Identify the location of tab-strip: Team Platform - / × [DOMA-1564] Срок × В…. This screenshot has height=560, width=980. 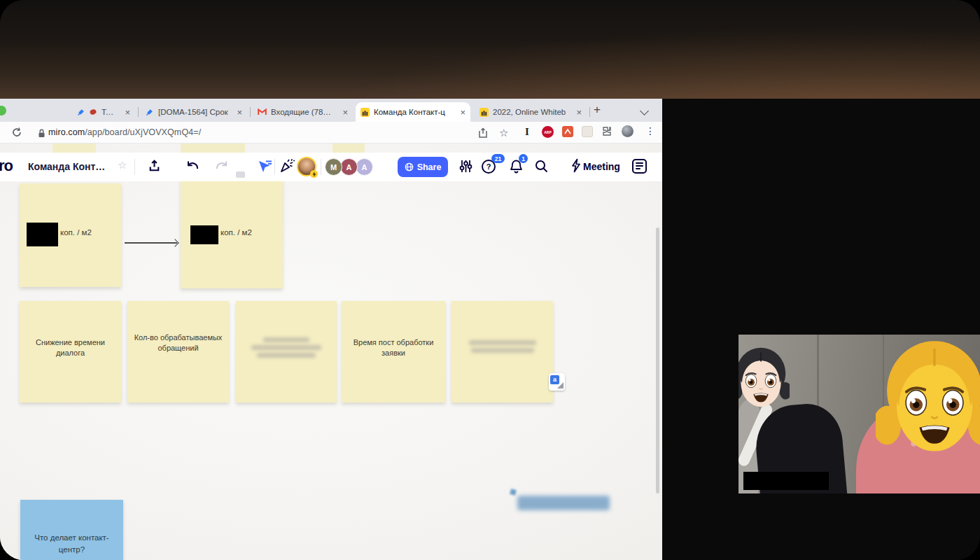
(331, 111).